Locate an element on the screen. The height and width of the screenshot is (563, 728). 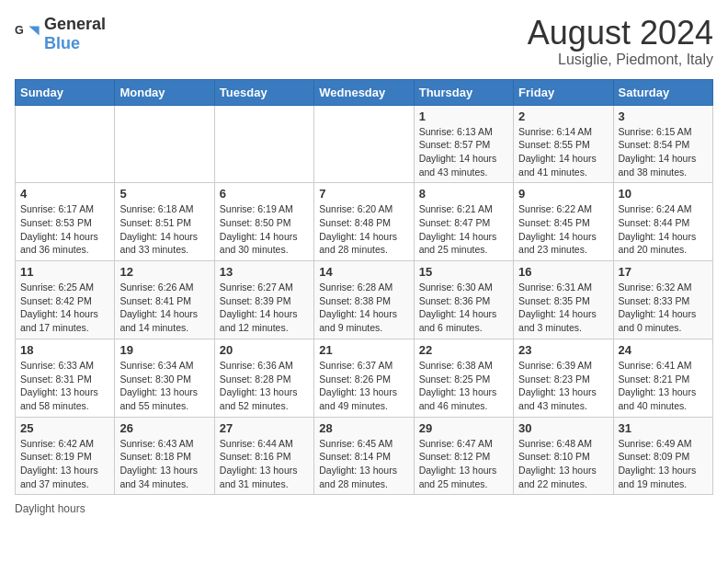
day-number: 15 is located at coordinates (463, 272).